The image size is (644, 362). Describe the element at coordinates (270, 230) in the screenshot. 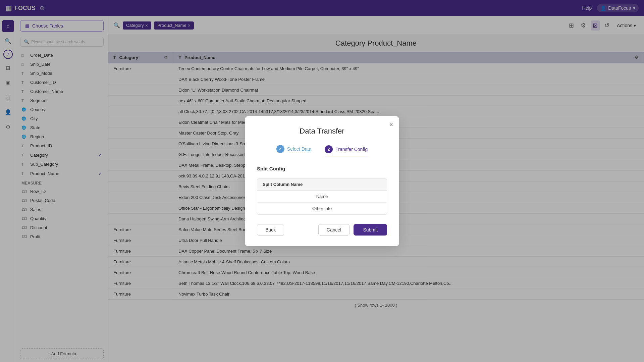

I see `back-button: Back` at that location.